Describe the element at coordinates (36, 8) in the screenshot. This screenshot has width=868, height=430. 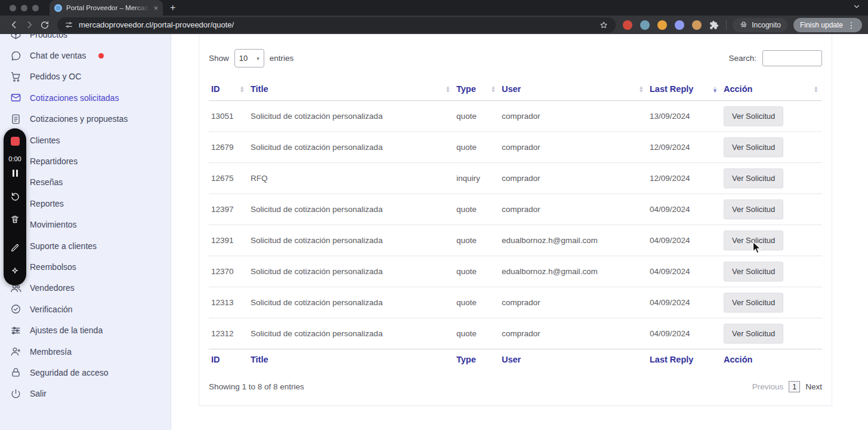
I see `maximize-window-button` at that location.